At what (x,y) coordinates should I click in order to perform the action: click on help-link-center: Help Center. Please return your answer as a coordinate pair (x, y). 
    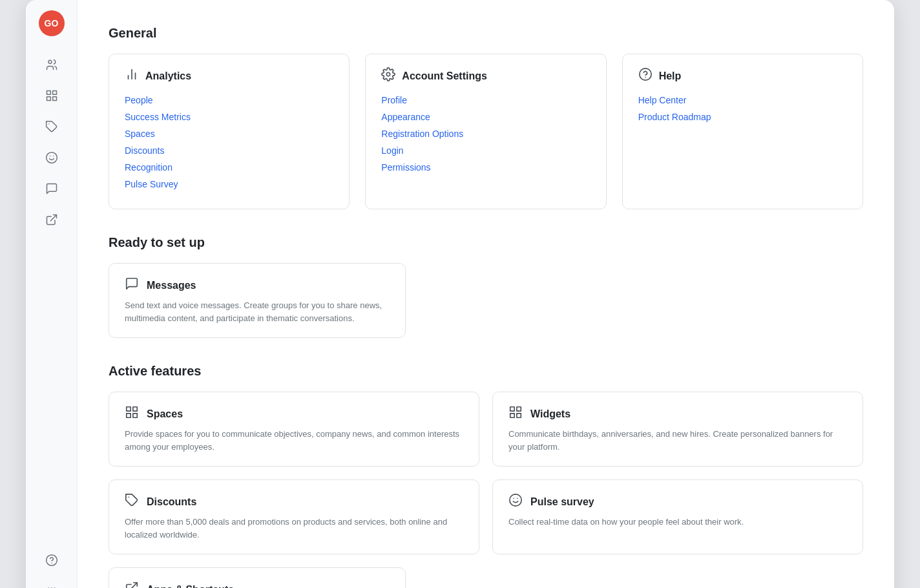
    Looking at the image, I should click on (743, 100).